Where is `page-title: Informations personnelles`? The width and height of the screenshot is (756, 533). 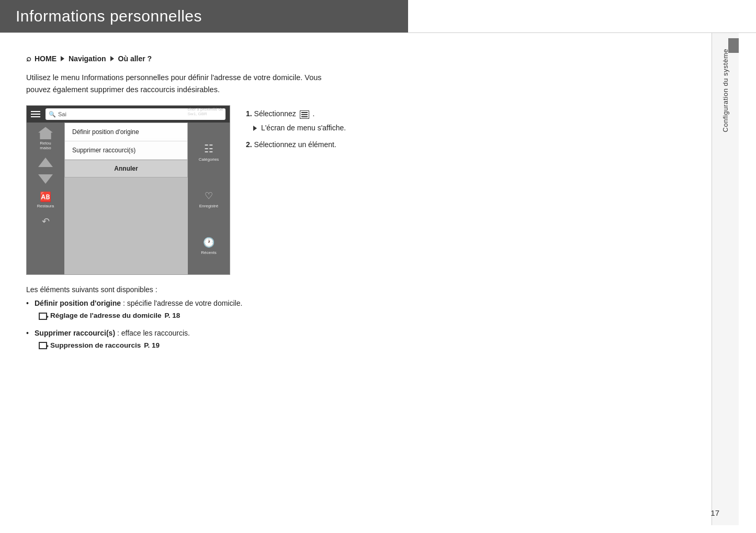 page-title: Informations personnelles is located at coordinates (204, 16).